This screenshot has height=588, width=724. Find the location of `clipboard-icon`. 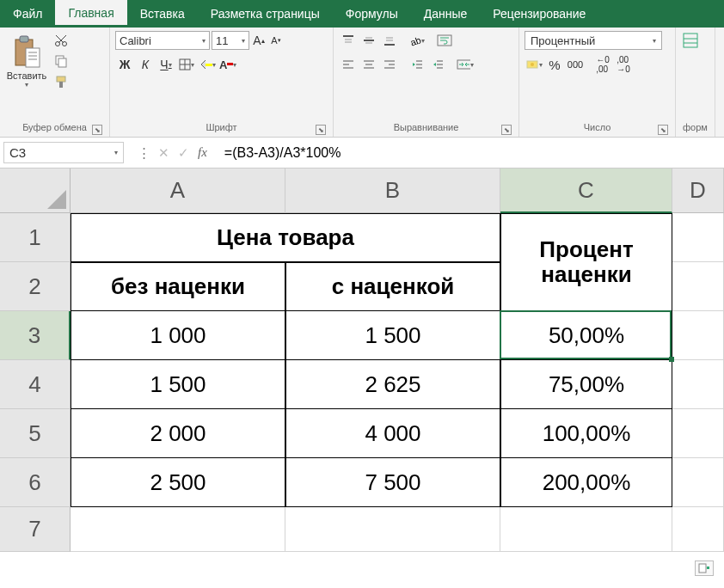

clipboard-icon is located at coordinates (27, 52).